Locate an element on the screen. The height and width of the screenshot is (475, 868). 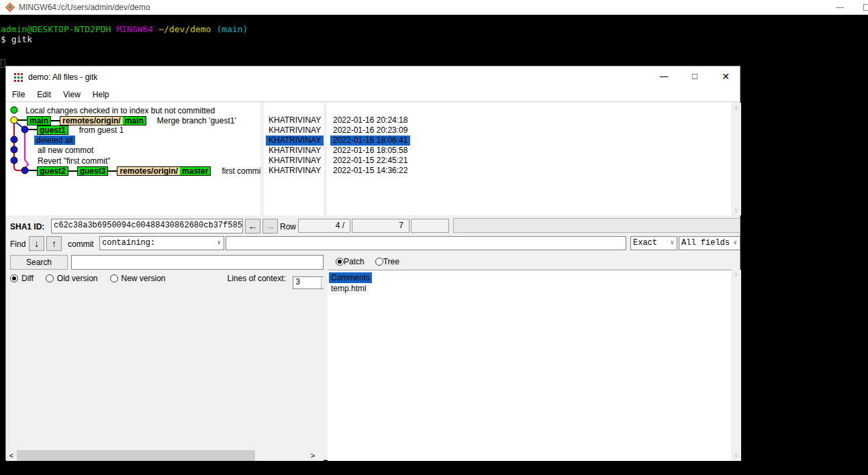
field-mode-dropdown: All fields ∨ is located at coordinates (710, 243).